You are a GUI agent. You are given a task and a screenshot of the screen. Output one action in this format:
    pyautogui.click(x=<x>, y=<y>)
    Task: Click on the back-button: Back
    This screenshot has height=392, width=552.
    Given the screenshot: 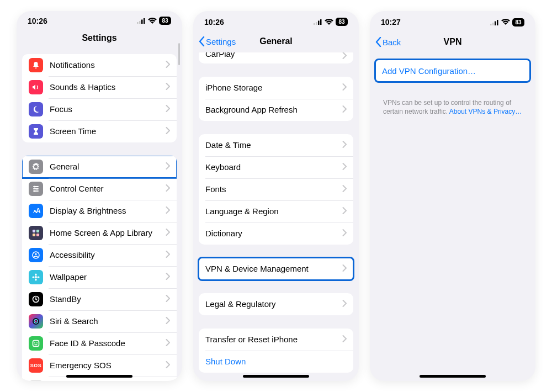 What is the action you would take?
    pyautogui.click(x=388, y=42)
    